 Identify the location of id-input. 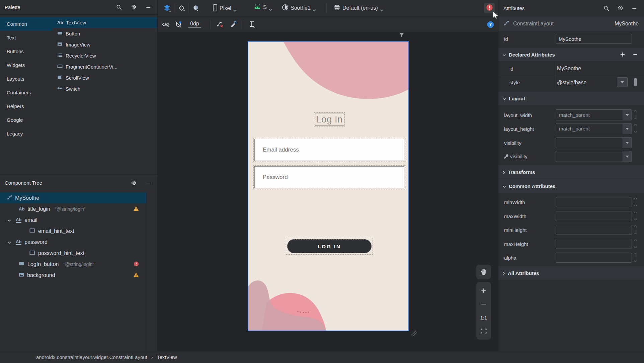
(594, 39).